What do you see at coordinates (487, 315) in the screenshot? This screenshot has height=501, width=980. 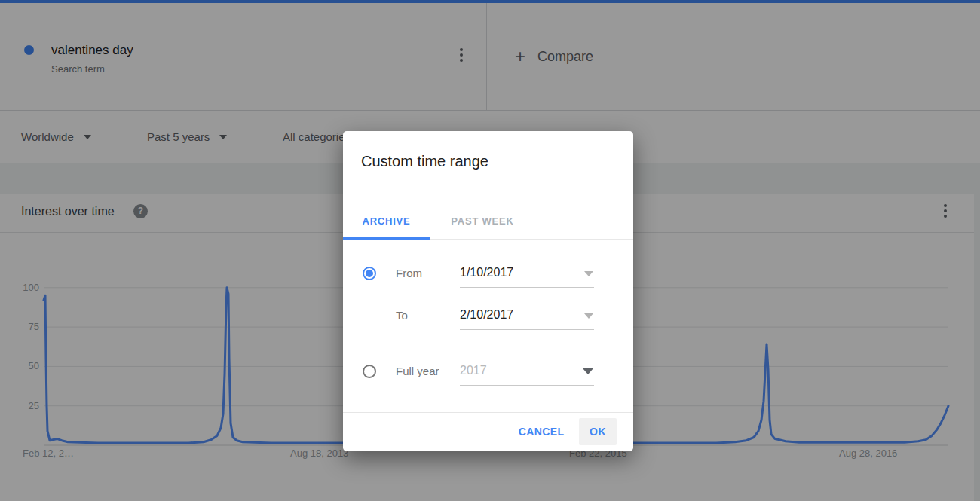 I see `to-date-field: 2/10/2017` at bounding box center [487, 315].